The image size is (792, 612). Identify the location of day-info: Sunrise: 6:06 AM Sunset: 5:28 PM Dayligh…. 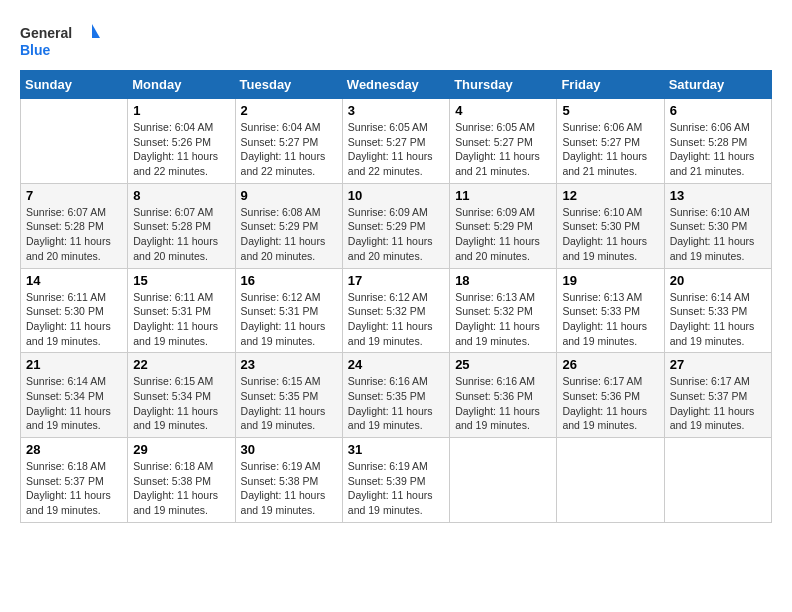
(718, 150).